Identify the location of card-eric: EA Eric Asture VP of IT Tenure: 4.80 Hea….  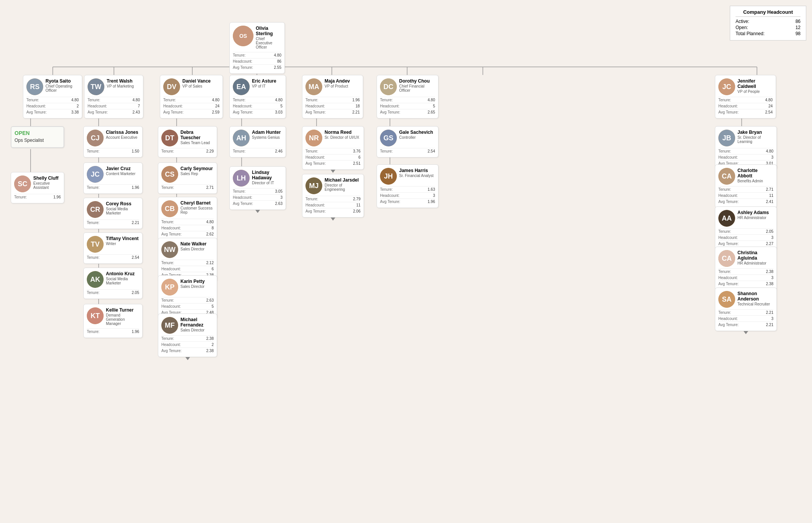
(258, 97).